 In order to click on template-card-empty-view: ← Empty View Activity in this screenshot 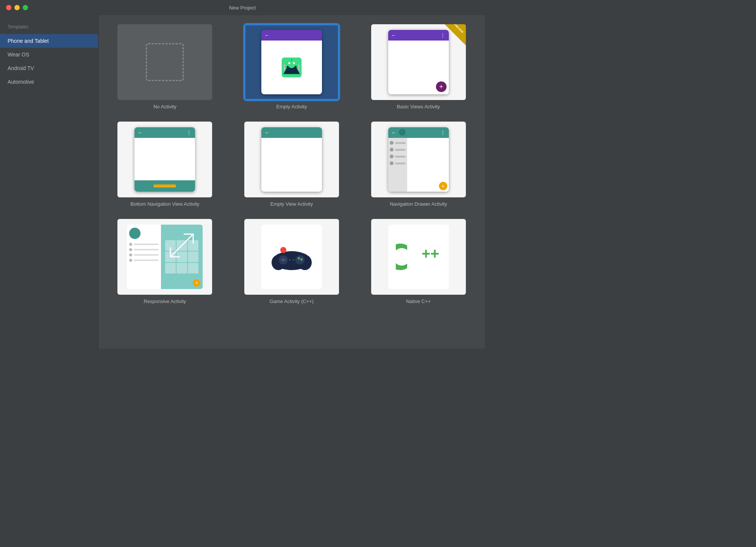, I will do `click(292, 164)`.